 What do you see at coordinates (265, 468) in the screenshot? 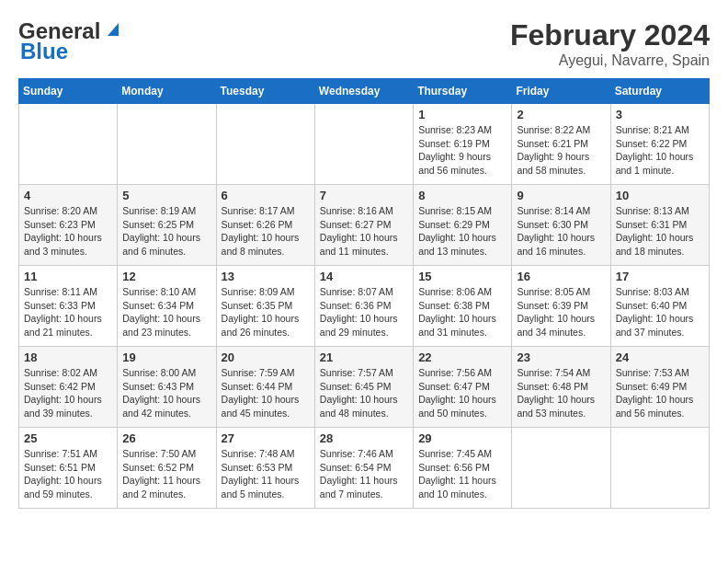
I see `calendar-cell: 27Sunrise: 7:48 AMSunset: 6:53 PMDayligh…` at bounding box center [265, 468].